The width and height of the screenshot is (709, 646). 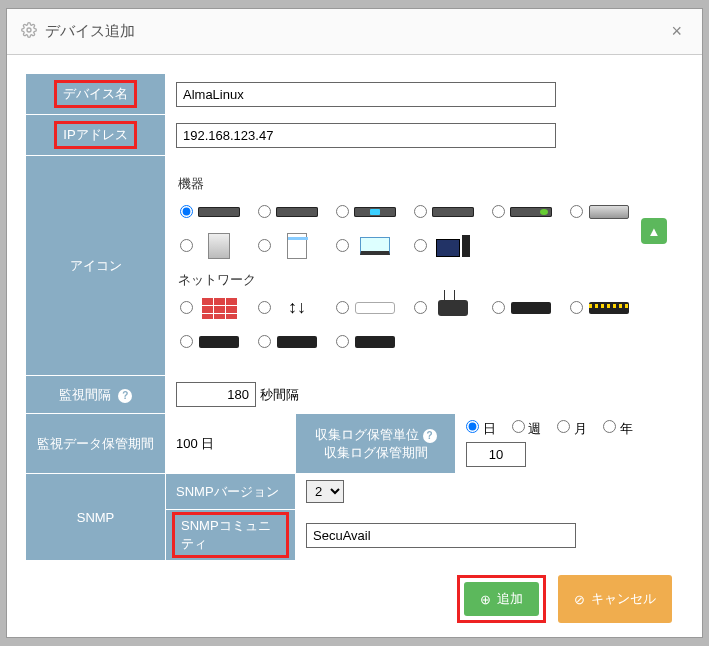 I want to click on retention-value: 100 日, so click(x=231, y=444).